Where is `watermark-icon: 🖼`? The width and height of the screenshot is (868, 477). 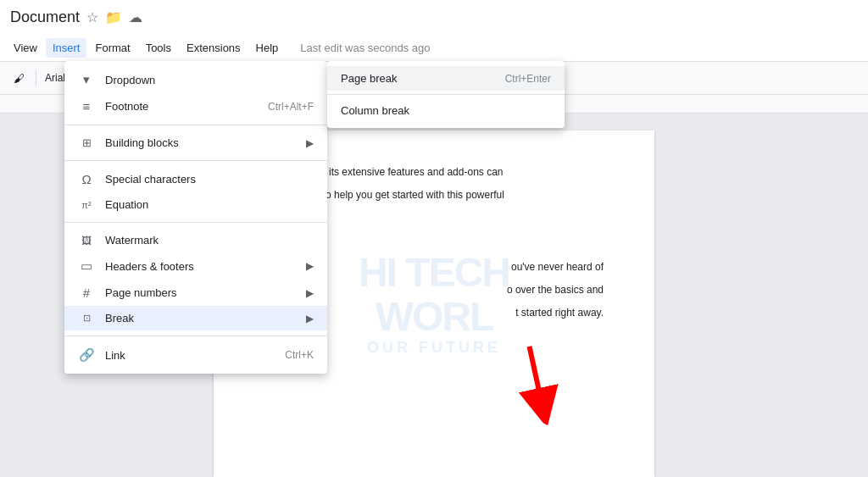 watermark-icon: 🖼 is located at coordinates (86, 241).